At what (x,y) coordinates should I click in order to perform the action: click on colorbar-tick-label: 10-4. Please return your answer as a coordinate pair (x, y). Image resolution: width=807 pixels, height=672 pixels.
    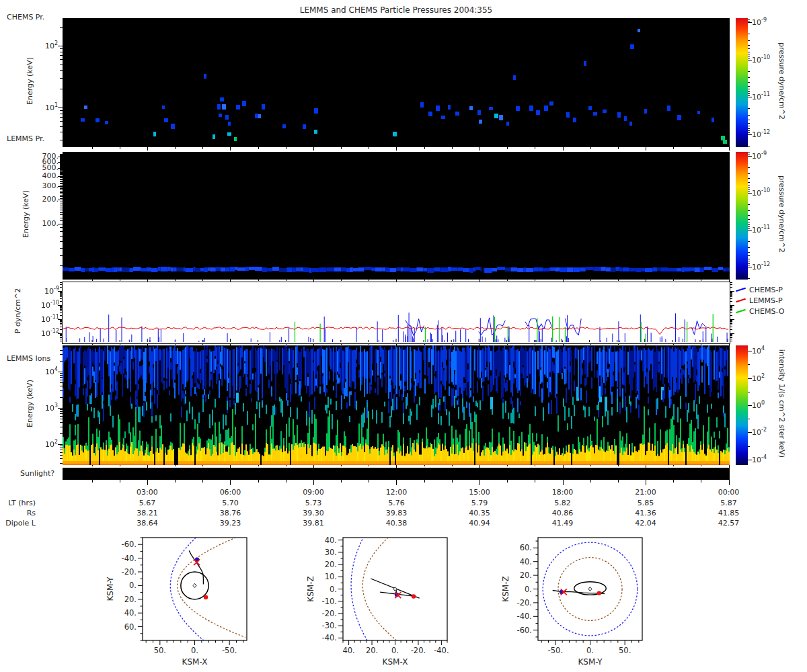
    Looking at the image, I should click on (759, 460).